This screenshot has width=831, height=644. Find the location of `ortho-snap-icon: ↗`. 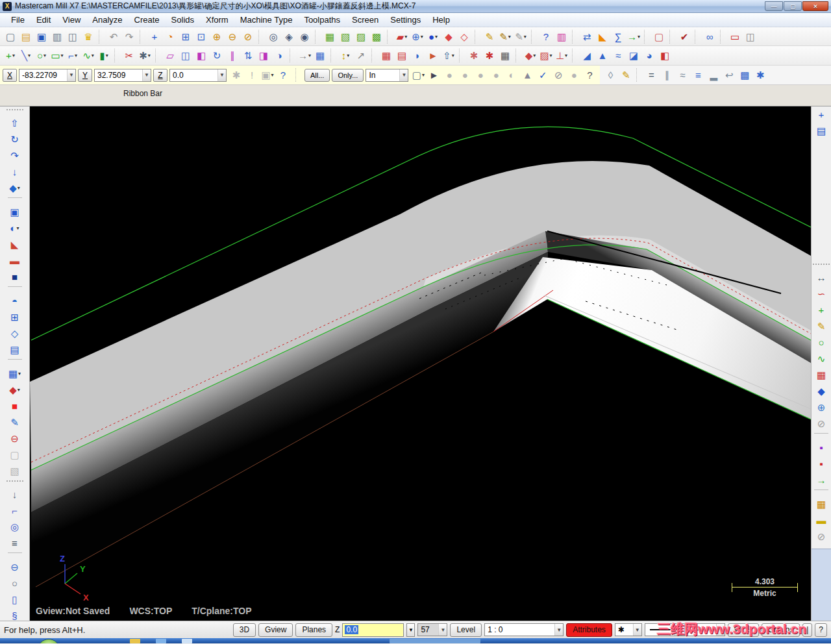

ortho-snap-icon: ↗ is located at coordinates (361, 56).